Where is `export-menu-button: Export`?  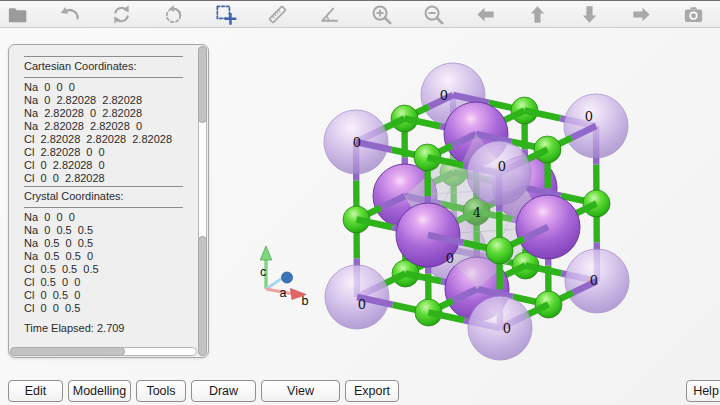
export-menu-button: Export is located at coordinates (372, 391).